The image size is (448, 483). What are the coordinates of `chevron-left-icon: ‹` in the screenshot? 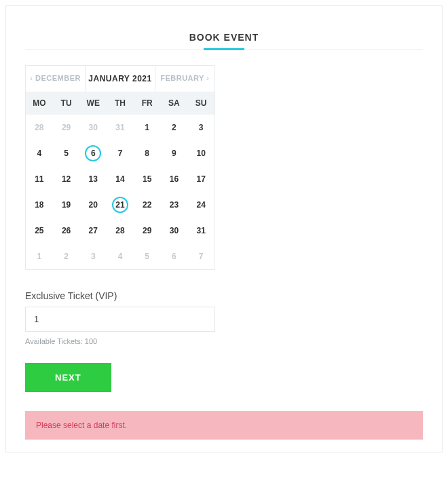 It's located at (31, 78).